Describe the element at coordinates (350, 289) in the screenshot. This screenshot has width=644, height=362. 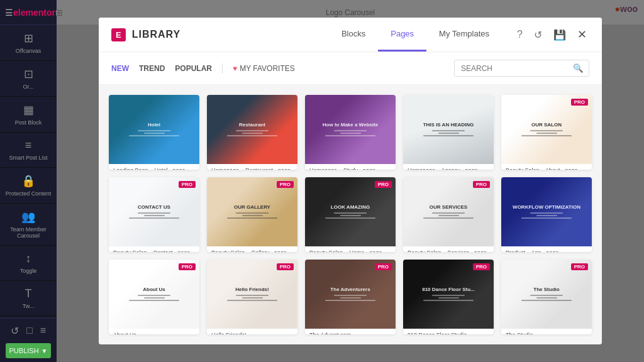
I see `template-thumb-title: The Adventurers` at that location.